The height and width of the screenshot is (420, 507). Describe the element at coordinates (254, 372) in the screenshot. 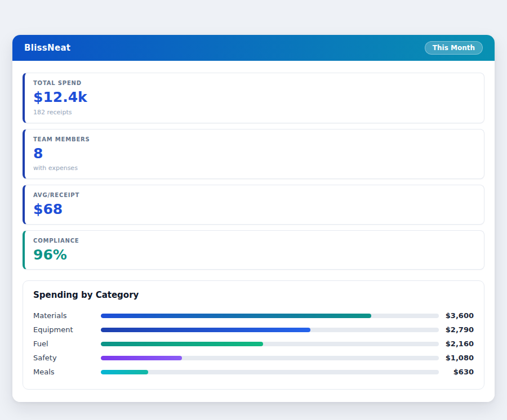

I see `chart-row-meals: Meals $630` at that location.